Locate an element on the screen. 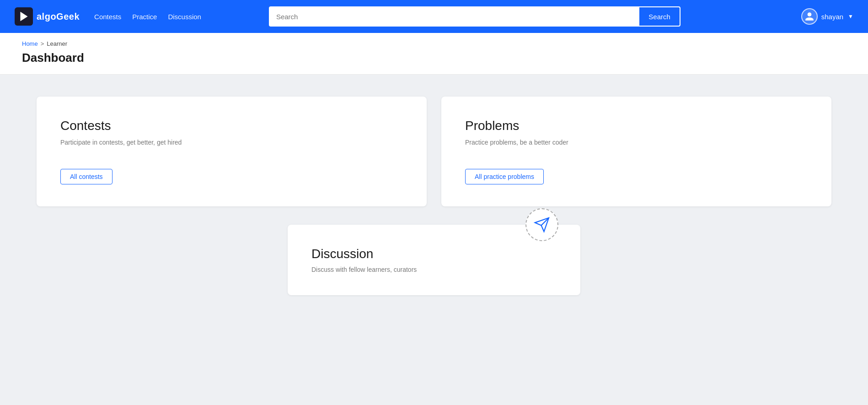 The height and width of the screenshot is (405, 868). user-name: shayan is located at coordinates (832, 16).